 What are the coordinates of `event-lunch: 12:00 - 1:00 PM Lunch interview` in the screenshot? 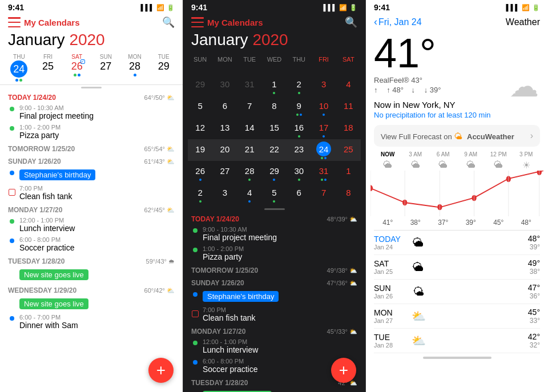 It's located at (91, 225).